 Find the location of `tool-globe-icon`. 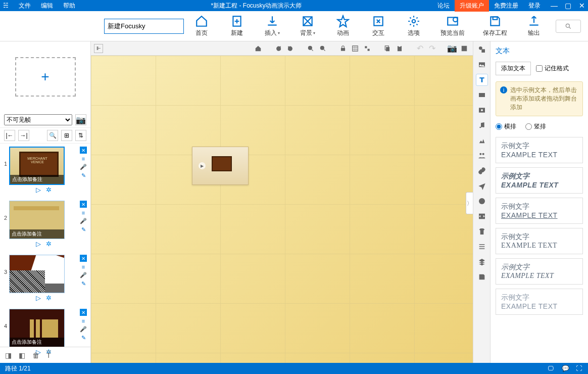

tool-globe-icon is located at coordinates (482, 201).